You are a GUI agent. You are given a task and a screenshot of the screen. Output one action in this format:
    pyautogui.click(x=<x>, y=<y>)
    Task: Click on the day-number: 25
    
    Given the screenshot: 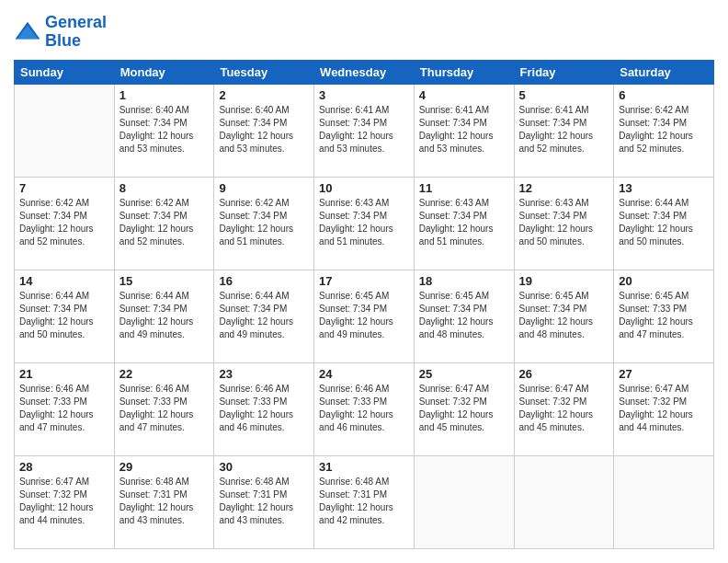 What is the action you would take?
    pyautogui.click(x=464, y=373)
    